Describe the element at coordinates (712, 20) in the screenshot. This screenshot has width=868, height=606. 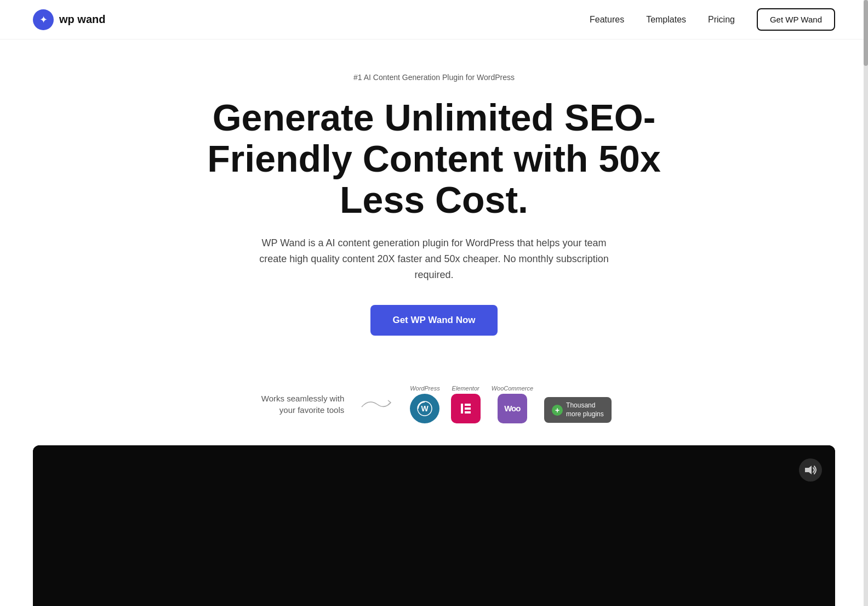
I see `nav-links: Features Templates Pricing Get WP Wand` at that location.